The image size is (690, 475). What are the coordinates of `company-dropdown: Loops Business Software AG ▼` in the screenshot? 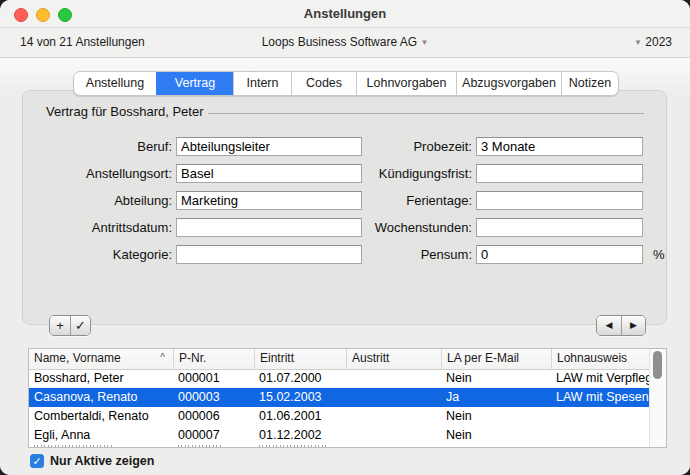 It's located at (345, 42).